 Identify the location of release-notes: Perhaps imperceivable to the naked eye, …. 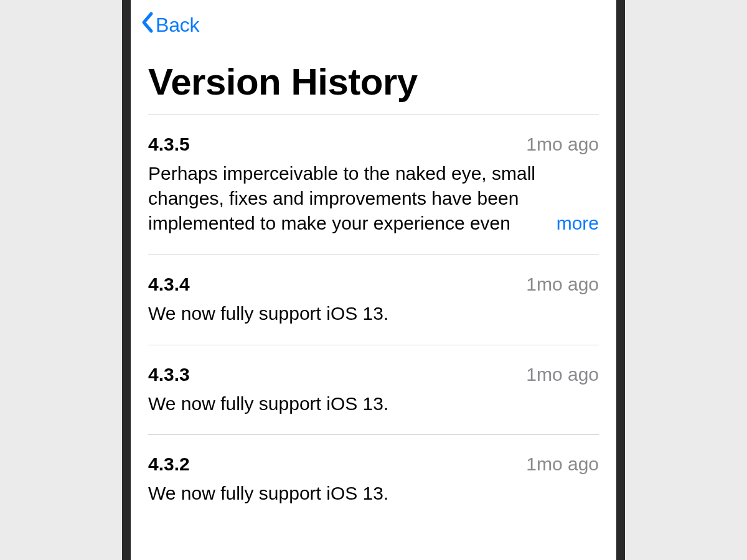
(374, 198).